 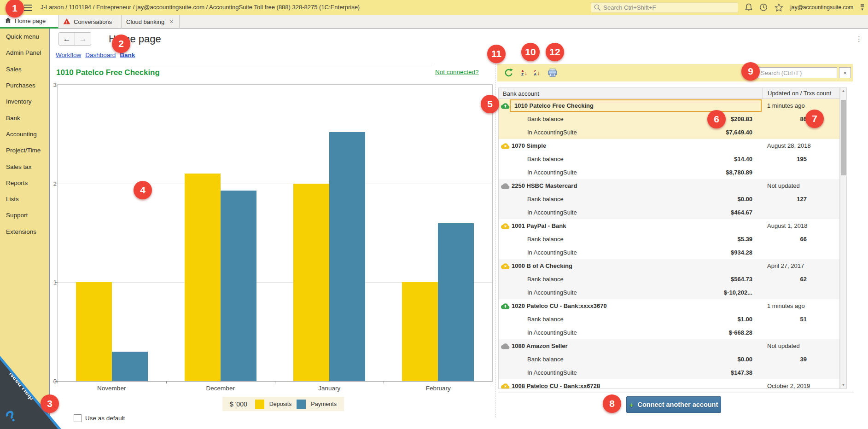 What do you see at coordinates (669, 106) in the screenshot?
I see `table-row-account: 1010 Patelco Free Checking1 minutes ago` at bounding box center [669, 106].